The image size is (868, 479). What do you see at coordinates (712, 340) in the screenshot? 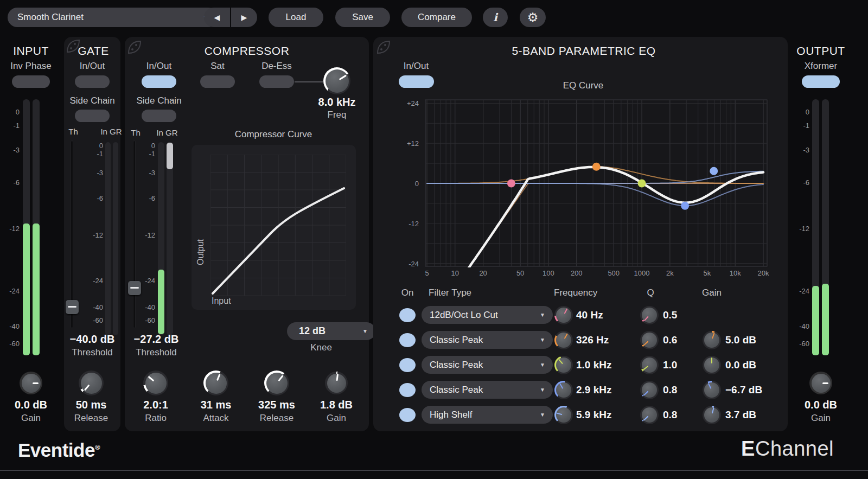
I see `eq-band2-gain-knob` at bounding box center [712, 340].